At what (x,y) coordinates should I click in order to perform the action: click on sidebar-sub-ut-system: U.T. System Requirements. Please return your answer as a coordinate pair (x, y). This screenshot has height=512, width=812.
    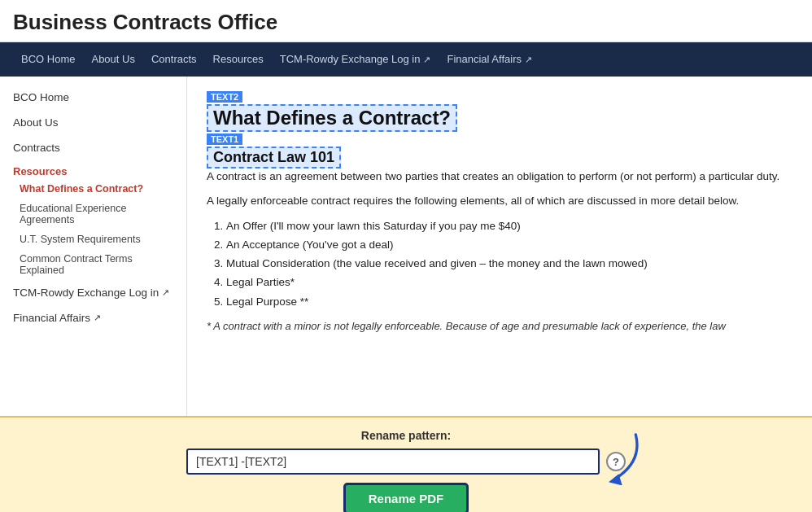
    Looking at the image, I should click on (93, 239).